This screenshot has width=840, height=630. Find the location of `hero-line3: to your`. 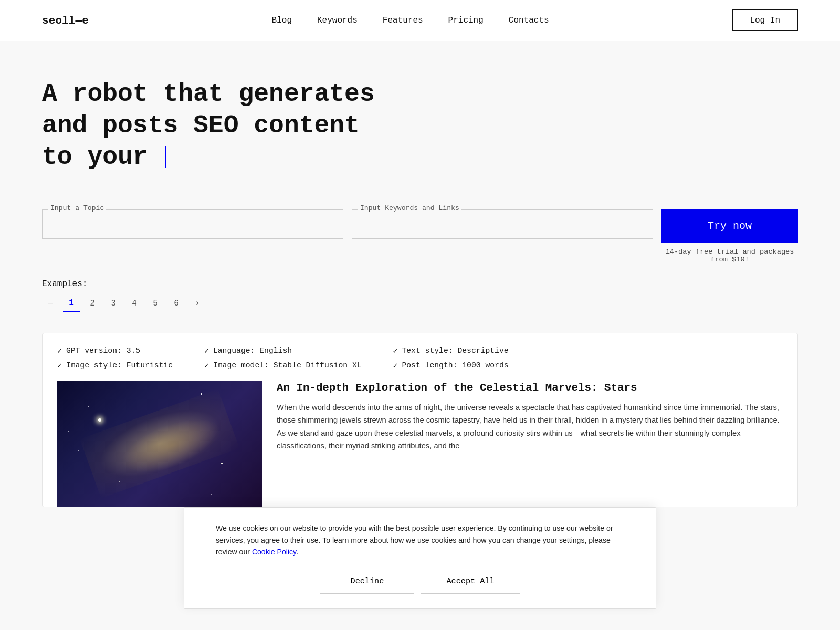

hero-line3: to your is located at coordinates (95, 157).